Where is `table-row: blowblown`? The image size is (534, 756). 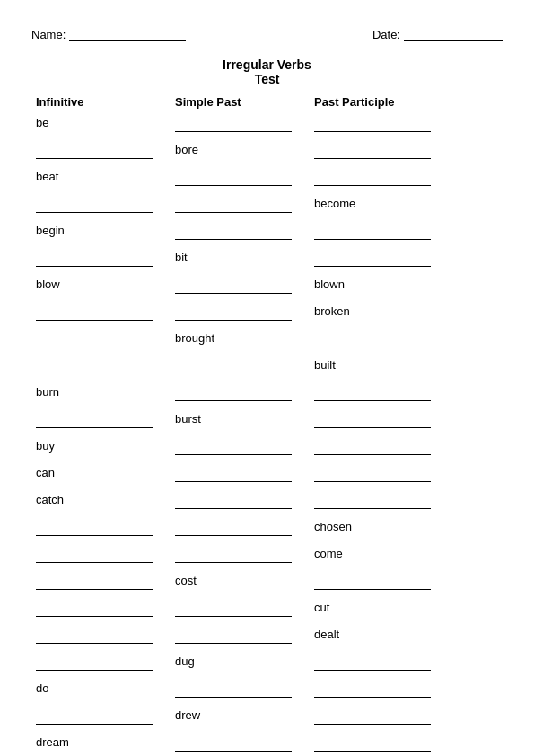
table-row: blowblown is located at coordinates (267, 284).